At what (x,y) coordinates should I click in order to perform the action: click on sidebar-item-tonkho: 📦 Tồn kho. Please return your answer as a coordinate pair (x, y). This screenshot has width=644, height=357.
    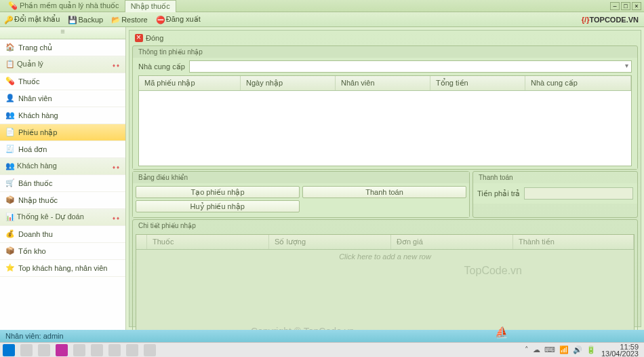
    Looking at the image, I should click on (62, 251).